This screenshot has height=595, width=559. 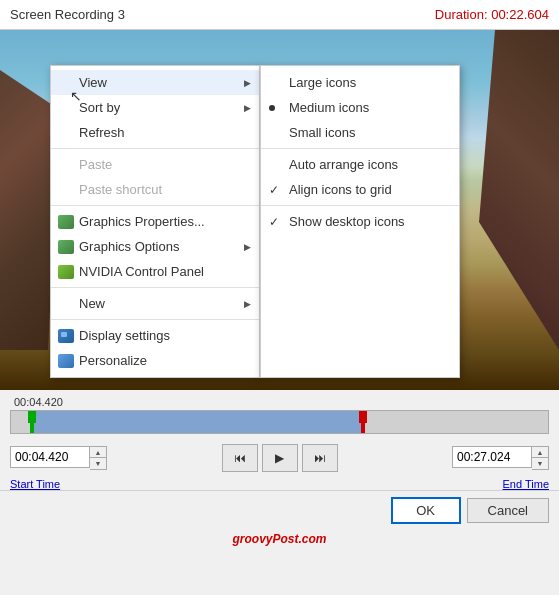 I want to click on submenu-item-medium-icons: Medium icons, so click(x=360, y=108).